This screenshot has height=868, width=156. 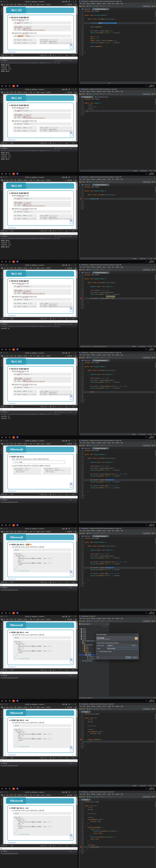 What do you see at coordinates (118, 222) in the screenshot?
I see `code-editor: 1package sec04.exam02;23public class Com…` at bounding box center [118, 222].